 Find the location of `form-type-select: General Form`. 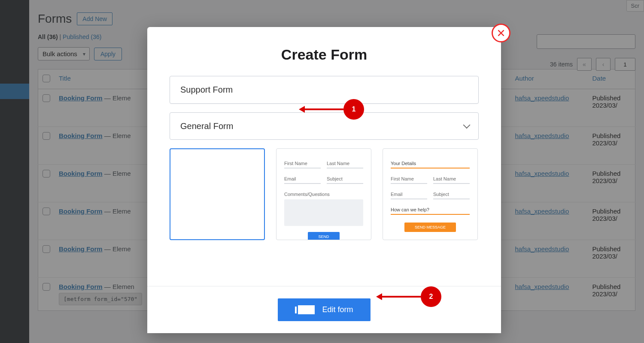

form-type-select: General Form is located at coordinates (324, 126).